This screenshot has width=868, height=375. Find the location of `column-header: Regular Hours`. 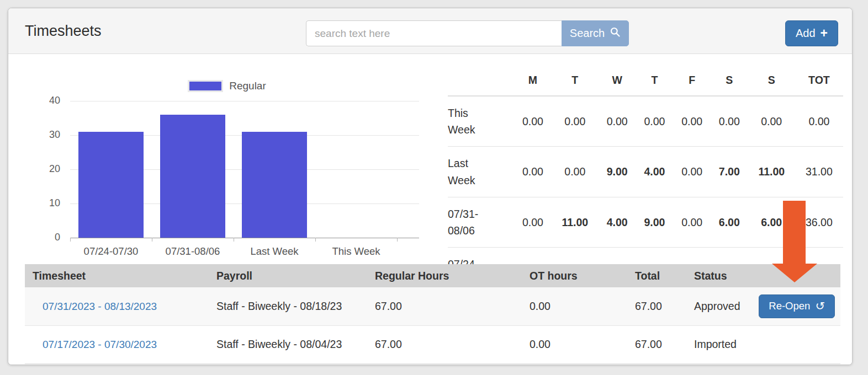

column-header: Regular Hours is located at coordinates (444, 276).